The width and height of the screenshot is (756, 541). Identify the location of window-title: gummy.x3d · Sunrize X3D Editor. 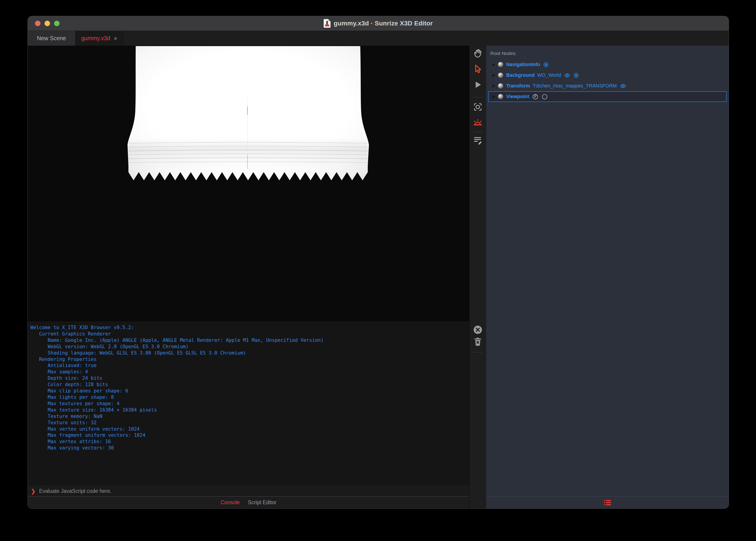
(383, 23).